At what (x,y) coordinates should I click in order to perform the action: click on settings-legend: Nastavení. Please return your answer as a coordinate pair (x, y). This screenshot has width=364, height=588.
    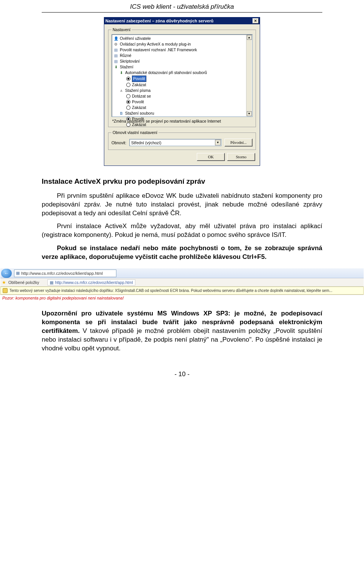
    Looking at the image, I should click on (121, 30).